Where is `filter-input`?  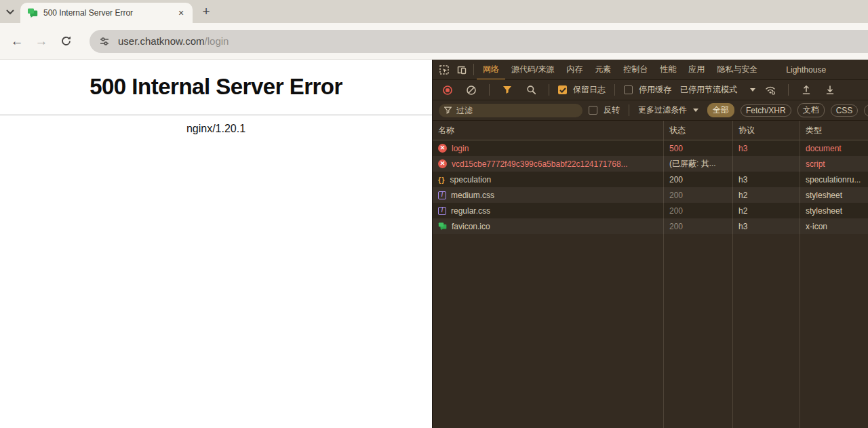
filter-input is located at coordinates (511, 111).